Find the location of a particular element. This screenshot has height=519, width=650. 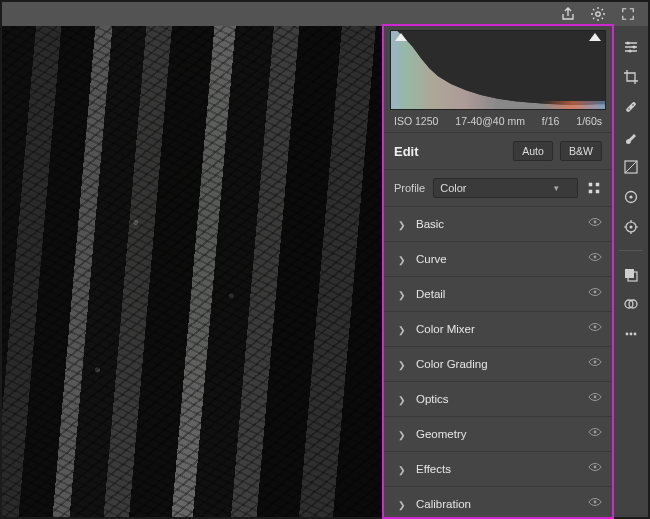

section-label: Color Grading is located at coordinates (452, 364).